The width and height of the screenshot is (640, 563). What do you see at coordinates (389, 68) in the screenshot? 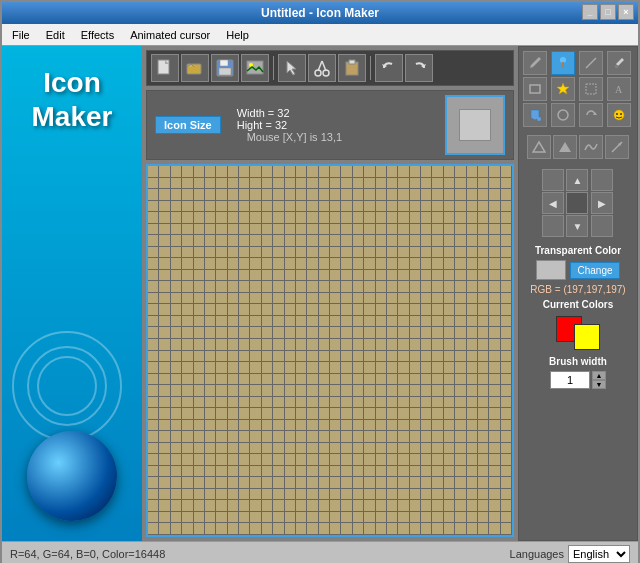
I see `undo-button` at bounding box center [389, 68].